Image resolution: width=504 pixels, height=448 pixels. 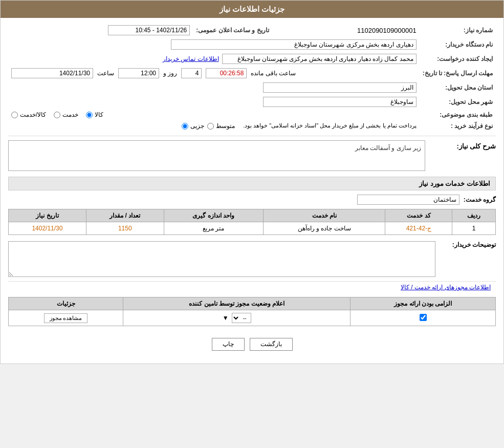 I want to click on col-row: ردیف, so click(x=474, y=216).